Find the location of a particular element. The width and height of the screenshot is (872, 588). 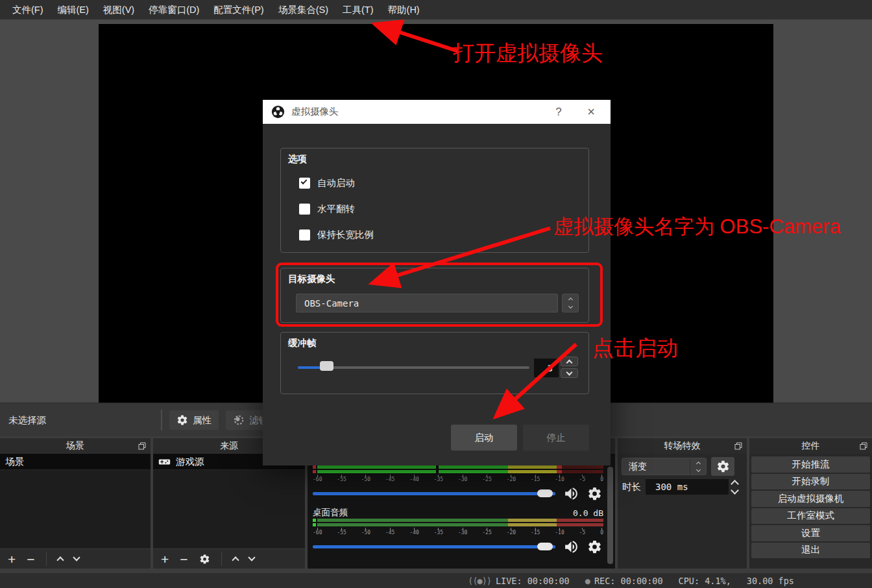

horizontal-flip-checkbox-row: 水平翻转 is located at coordinates (327, 209).